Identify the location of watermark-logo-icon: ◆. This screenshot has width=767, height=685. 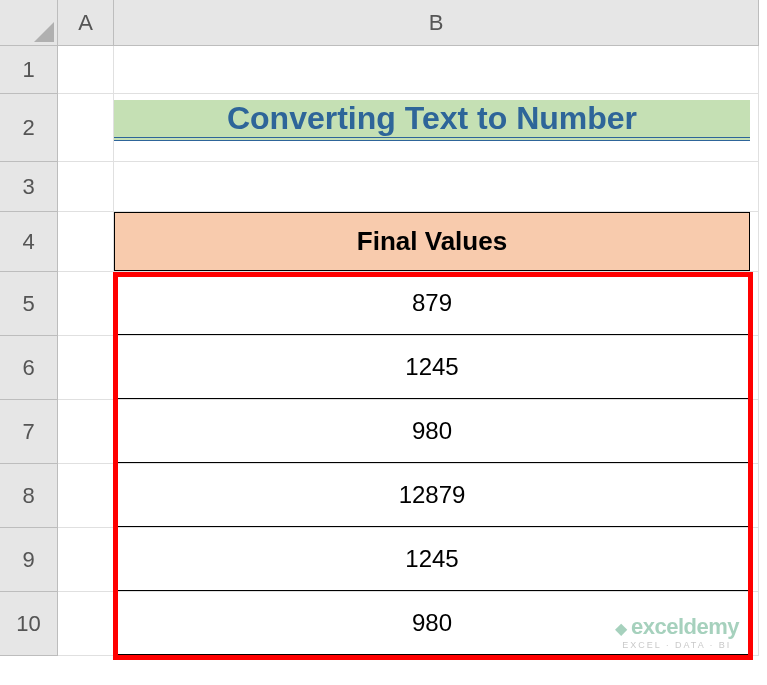
(621, 628).